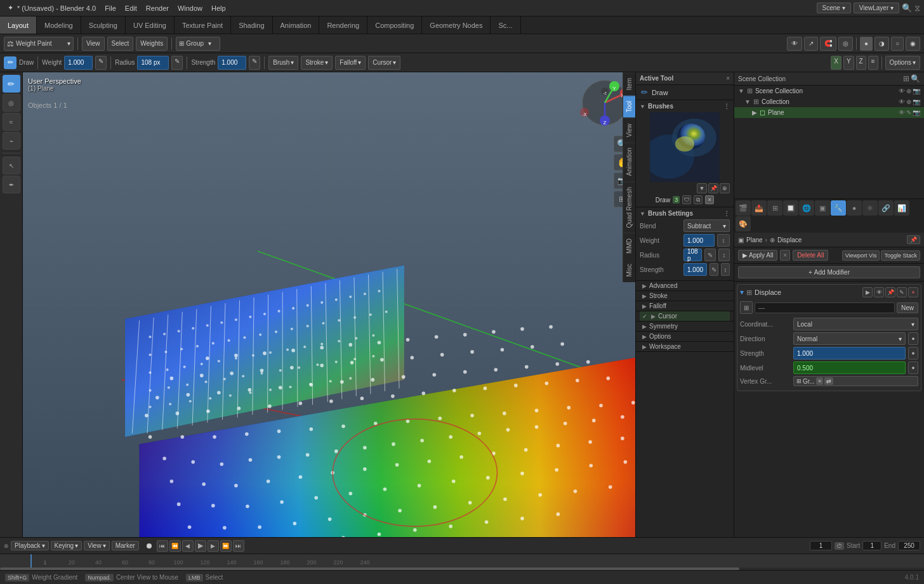 This screenshot has height=584, width=924. Describe the element at coordinates (868, 292) in the screenshot. I see `displace-apply-btn: ▶` at that location.